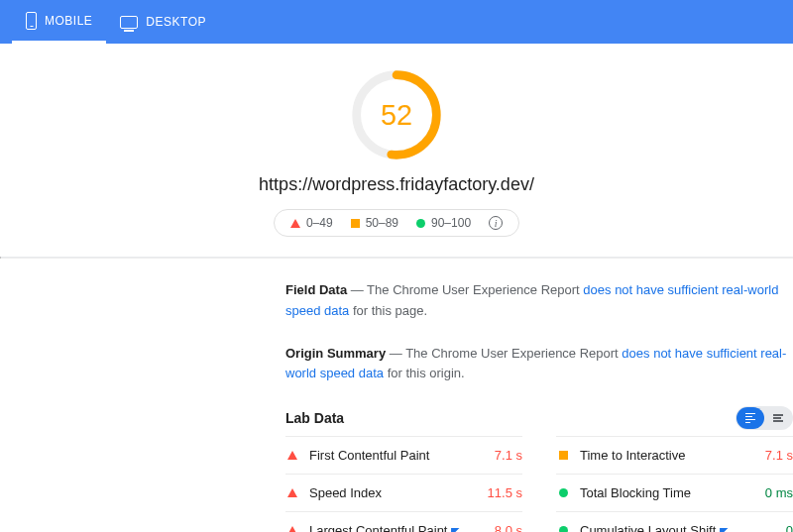 This screenshot has width=793, height=532. I want to click on mobile-icon, so click(32, 21).